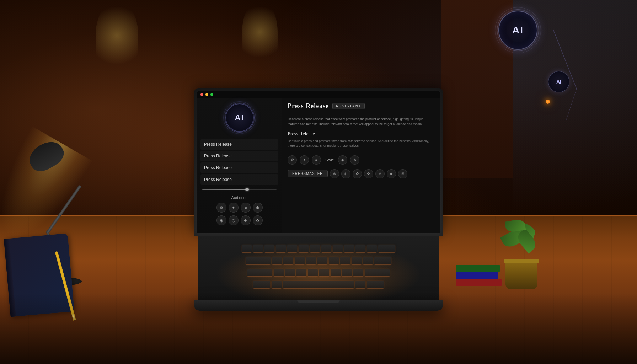  What do you see at coordinates (221, 208) in the screenshot?
I see `sidebar-icon-btn-1: ⚙` at bounding box center [221, 208].